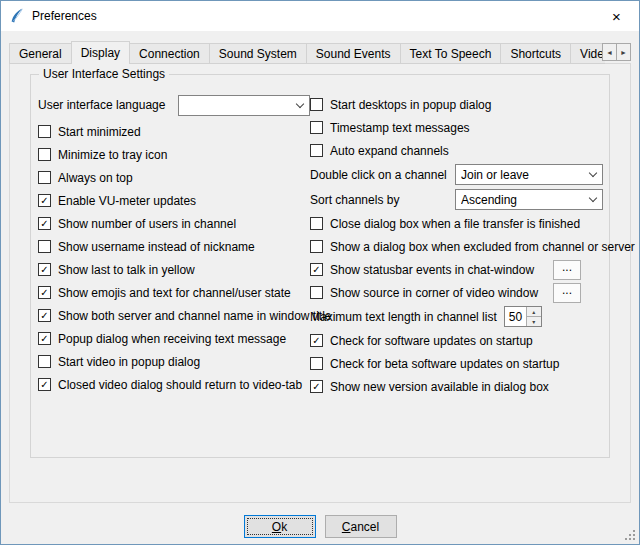 The width and height of the screenshot is (640, 545). I want to click on checkbox-label: Enable VU-meter updates, so click(127, 201).